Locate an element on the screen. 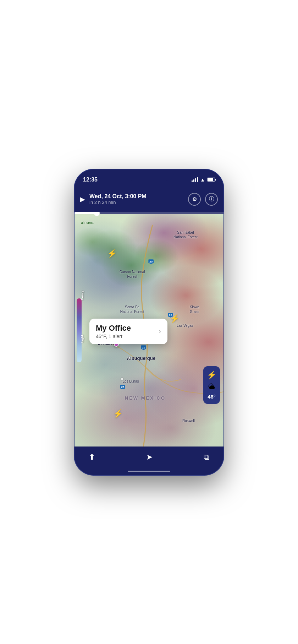 The height and width of the screenshot is (644, 298). home-indicator is located at coordinates (149, 471).